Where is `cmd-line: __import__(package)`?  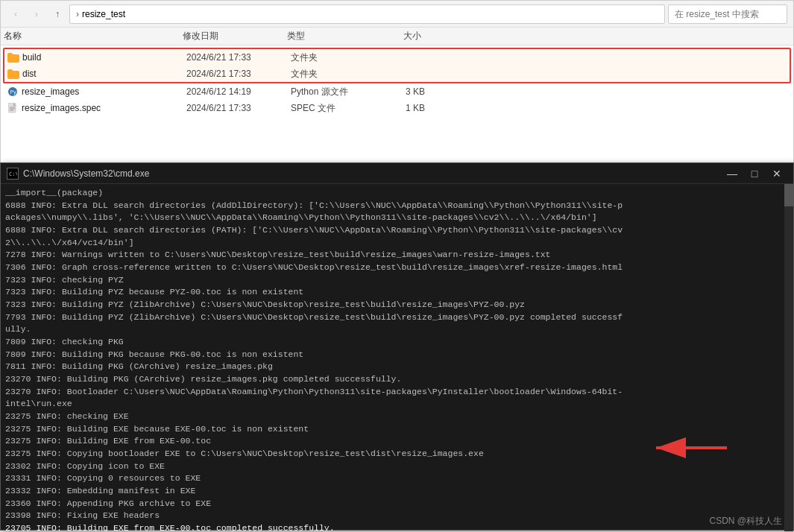
cmd-line: __import__(package) is located at coordinates (397, 194).